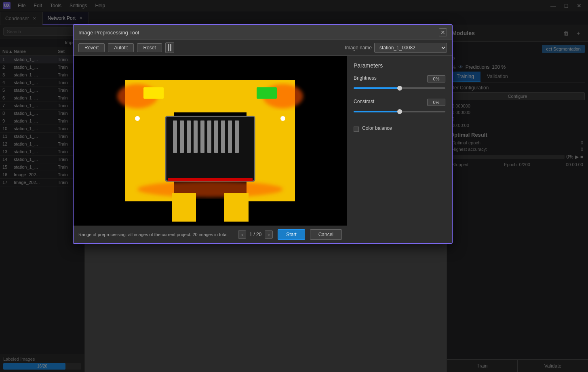  Describe the element at coordinates (399, 129) in the screenshot. I see `color-balance-row: Color balance` at that location.